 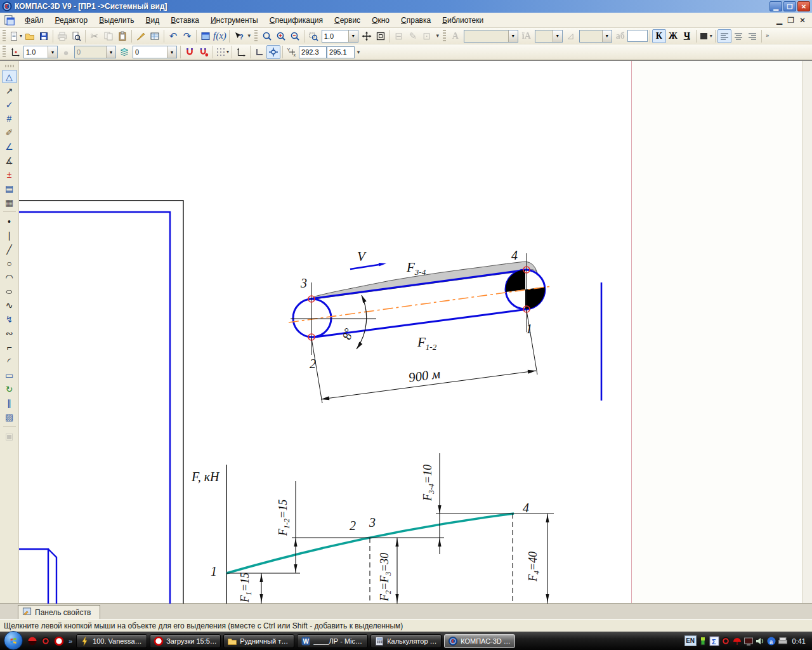 What do you see at coordinates (752, 36) in the screenshot?
I see `align-right-button` at bounding box center [752, 36].